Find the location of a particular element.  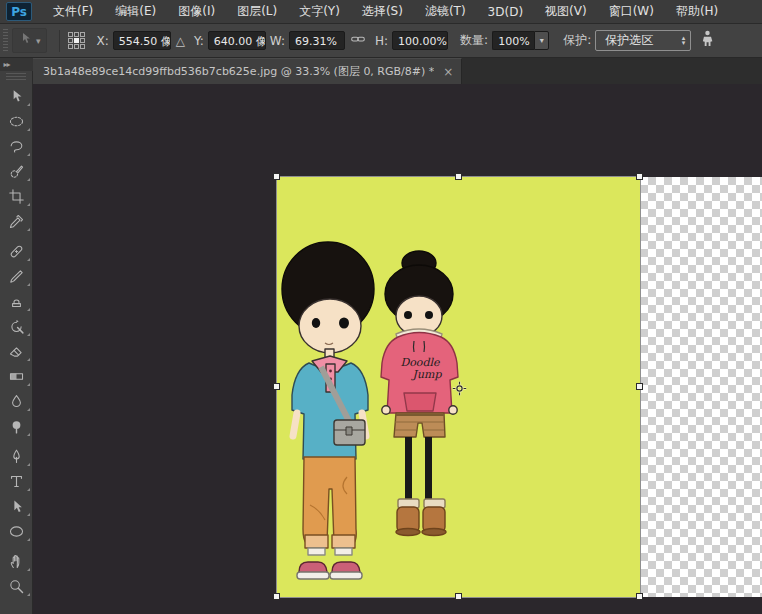

toolbar-collapse-button: ▸▸ is located at coordinates (16, 64).